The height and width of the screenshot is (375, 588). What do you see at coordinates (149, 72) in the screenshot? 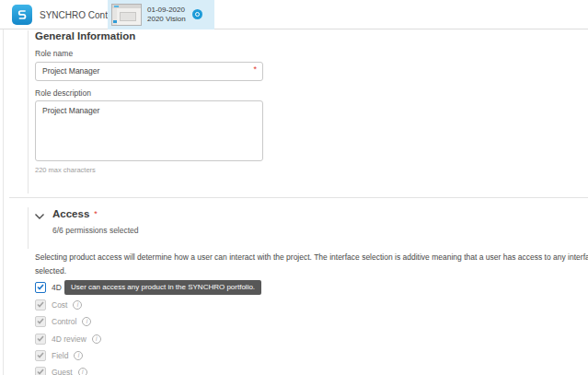
I see `role-name-input` at bounding box center [149, 72].